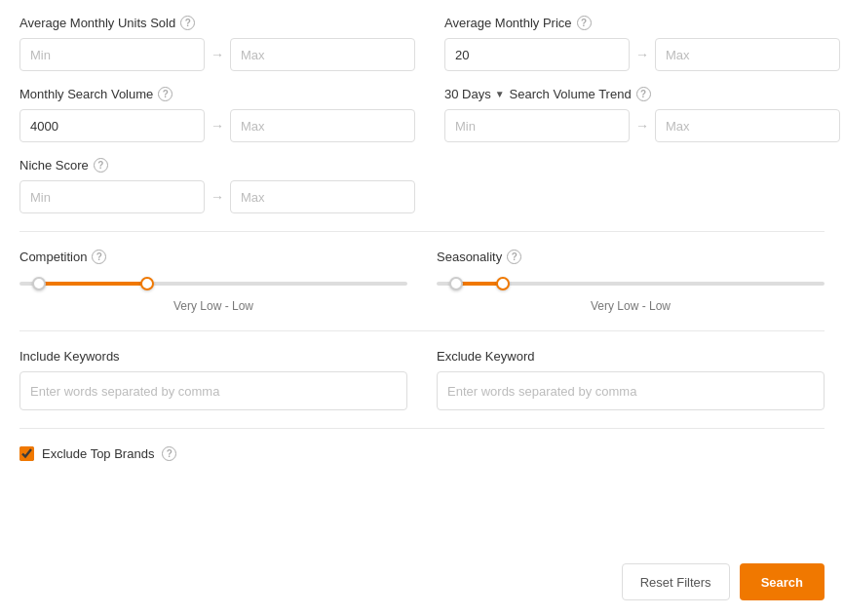  What do you see at coordinates (112, 55) in the screenshot?
I see `avg-monthly-units-min` at bounding box center [112, 55].